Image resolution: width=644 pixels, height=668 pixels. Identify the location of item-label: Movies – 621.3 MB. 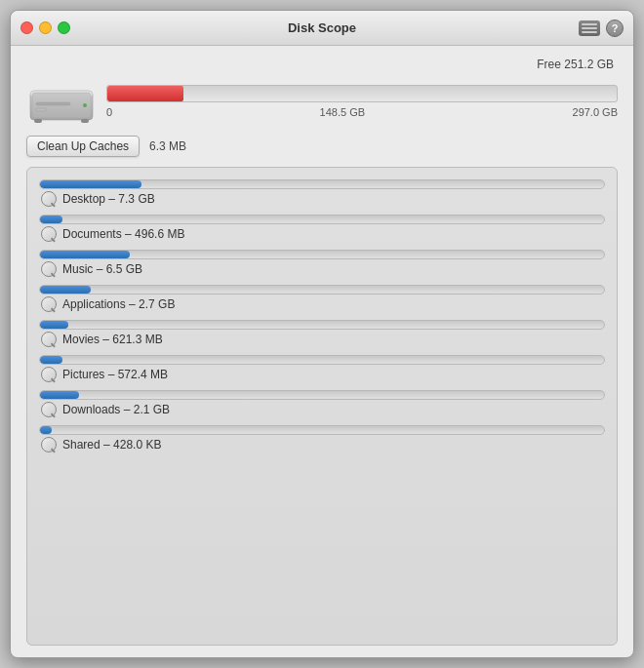
(113, 339).